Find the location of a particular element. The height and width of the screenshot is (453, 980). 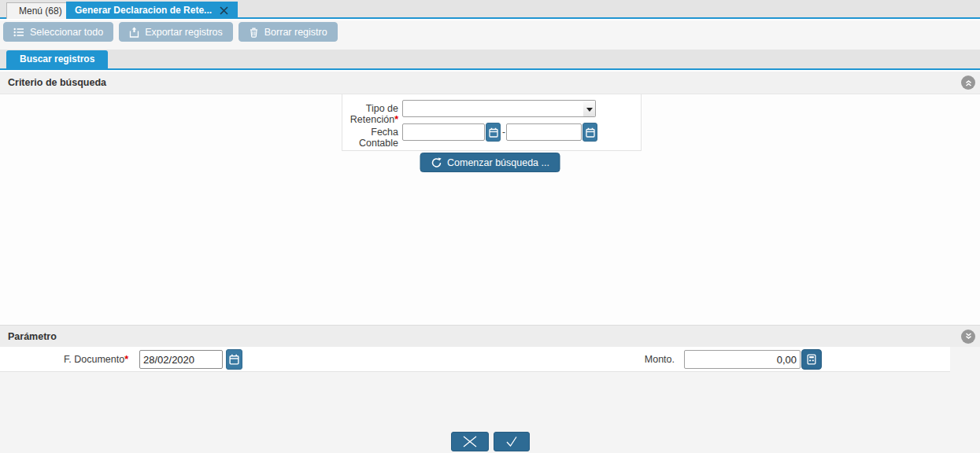

delete-record-label: Borrar registro is located at coordinates (296, 32).